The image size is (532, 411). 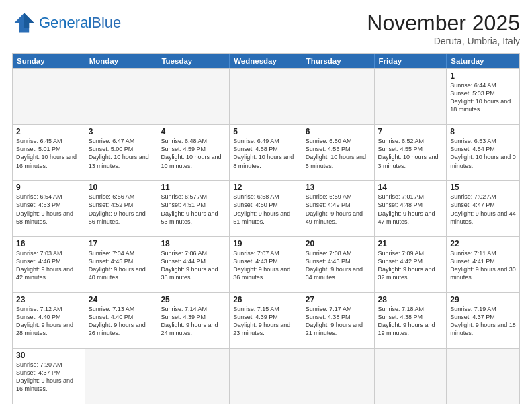 What do you see at coordinates (411, 320) in the screenshot?
I see `day-cell-28: 28Sunrise: 7:18 AM Sunset: 4:38 PM Dayli…` at bounding box center [411, 320].